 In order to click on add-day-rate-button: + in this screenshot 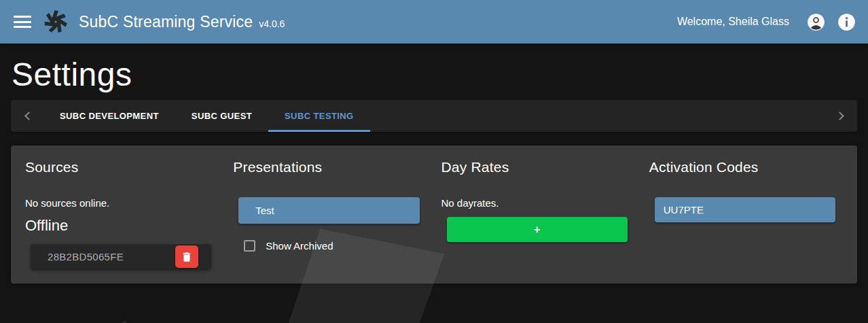, I will do `click(537, 230)`.